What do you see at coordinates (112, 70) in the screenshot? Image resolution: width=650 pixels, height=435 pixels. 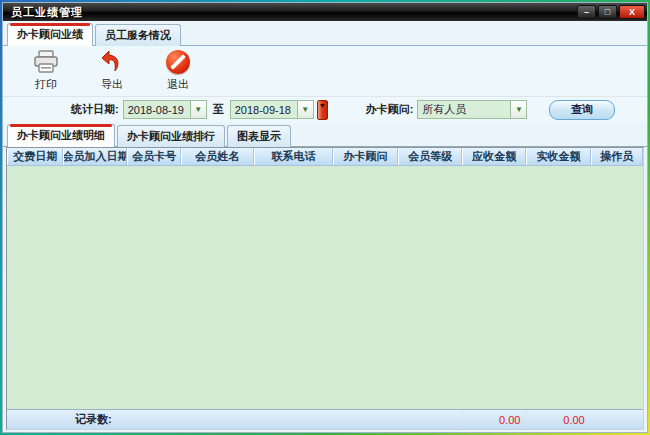 I see `export-button: 导出` at bounding box center [112, 70].